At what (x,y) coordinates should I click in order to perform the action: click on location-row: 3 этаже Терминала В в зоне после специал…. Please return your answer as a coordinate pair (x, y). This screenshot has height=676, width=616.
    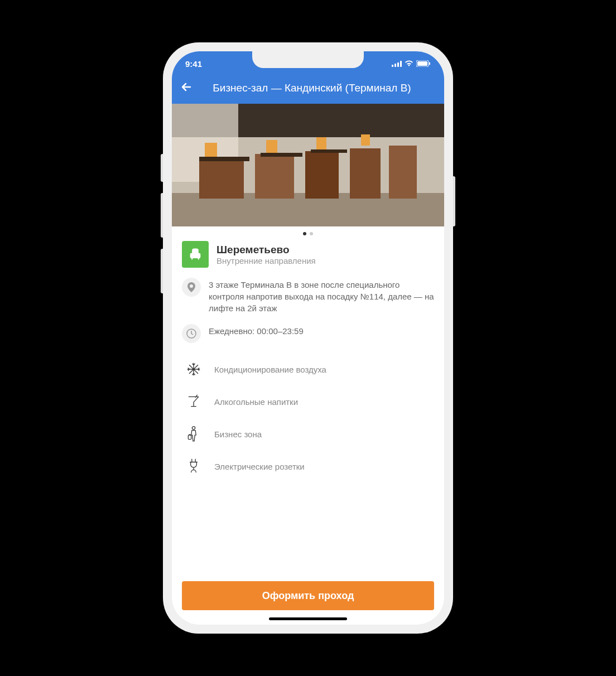
    Looking at the image, I should click on (308, 296).